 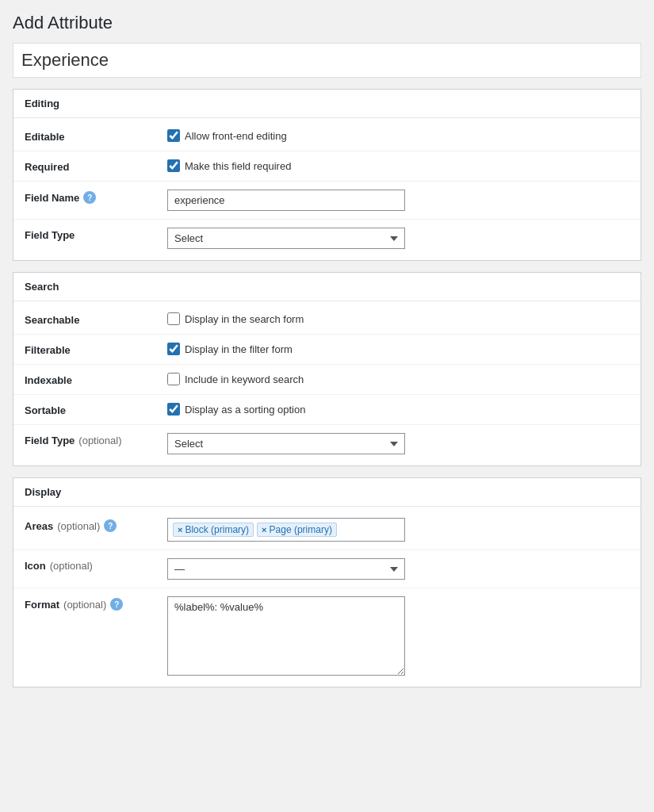 What do you see at coordinates (327, 60) in the screenshot?
I see `attribute-name-input` at bounding box center [327, 60].